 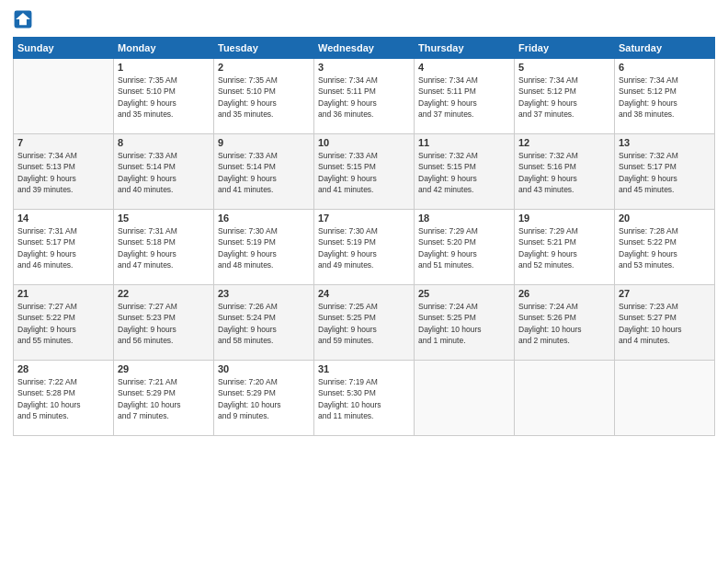 I want to click on col-header-tuesday: Tuesday, so click(x=265, y=48).